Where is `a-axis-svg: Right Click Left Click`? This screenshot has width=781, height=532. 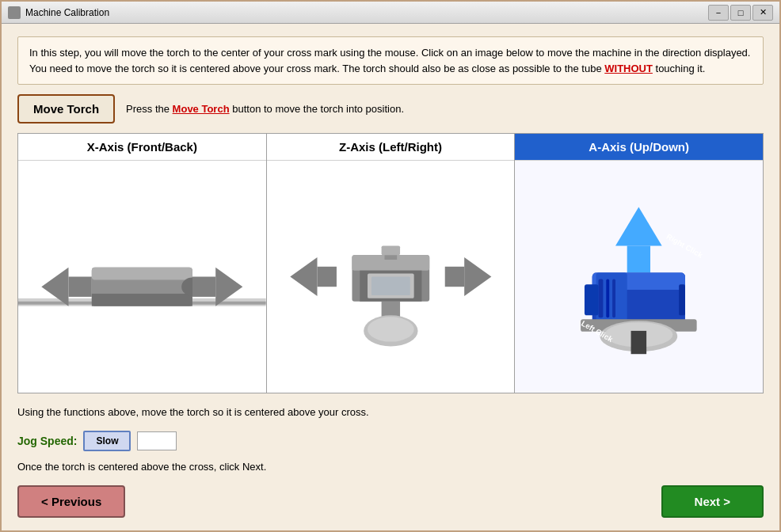
a-axis-svg: Right Click Left Click is located at coordinates (638, 277).